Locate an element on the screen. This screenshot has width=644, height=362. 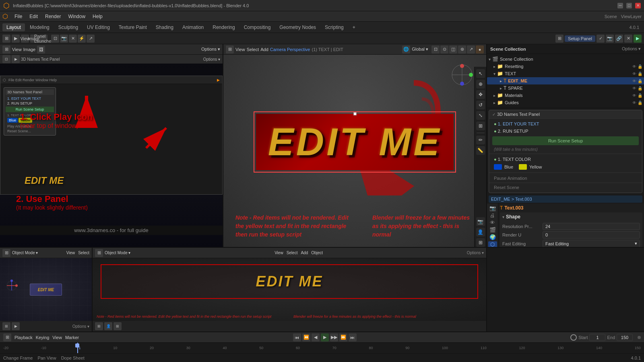
play-forward-btn: ▶▶ is located at coordinates (334, 337).